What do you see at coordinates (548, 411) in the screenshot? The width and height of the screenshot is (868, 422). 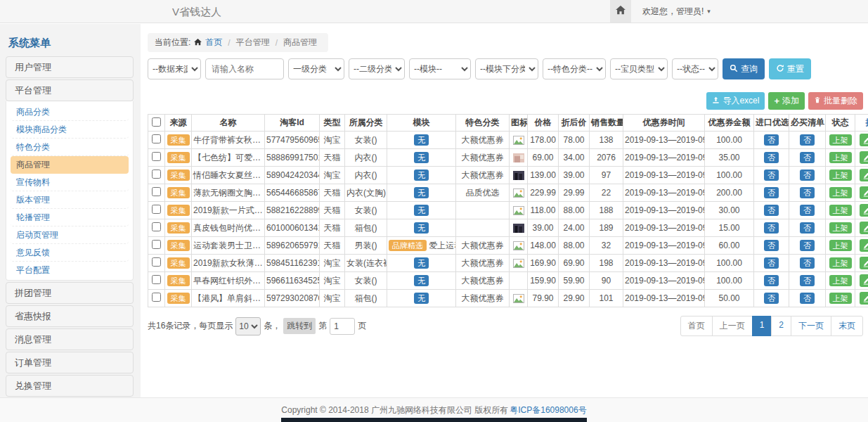 I see `icp-link: 粤ICP备16098006号` at bounding box center [548, 411].